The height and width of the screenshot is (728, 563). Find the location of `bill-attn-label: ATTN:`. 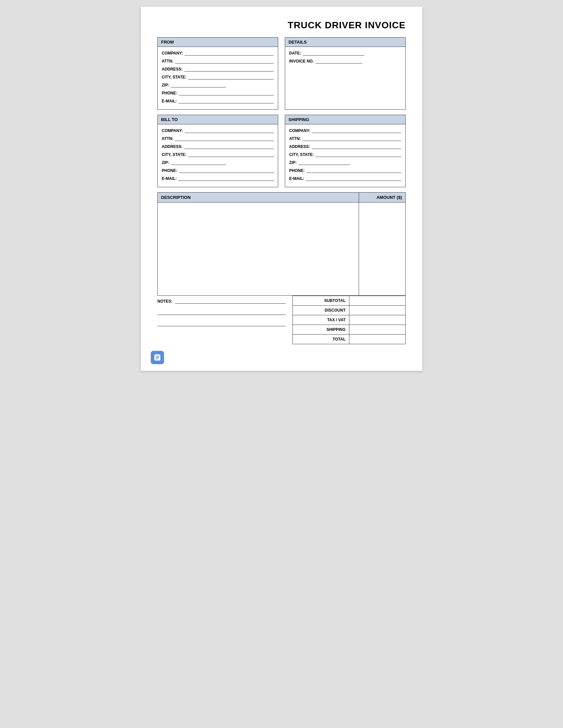

bill-attn-label: ATTN: is located at coordinates (167, 139).